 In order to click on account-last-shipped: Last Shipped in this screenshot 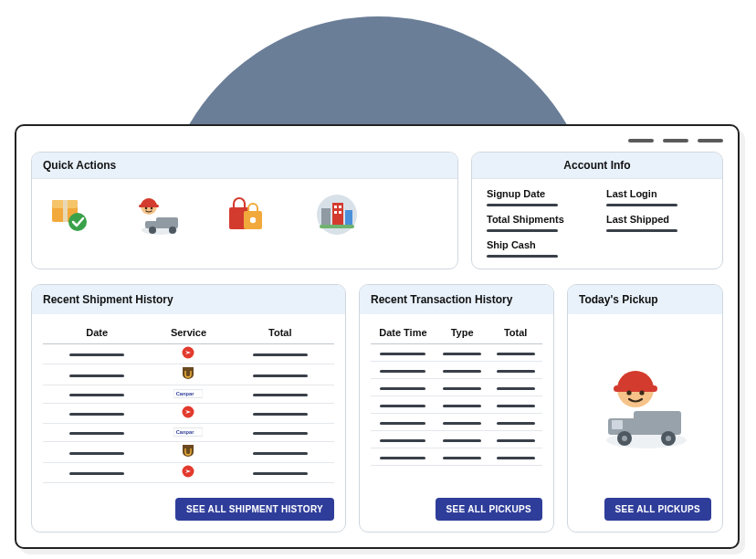, I will do `click(657, 223)`.